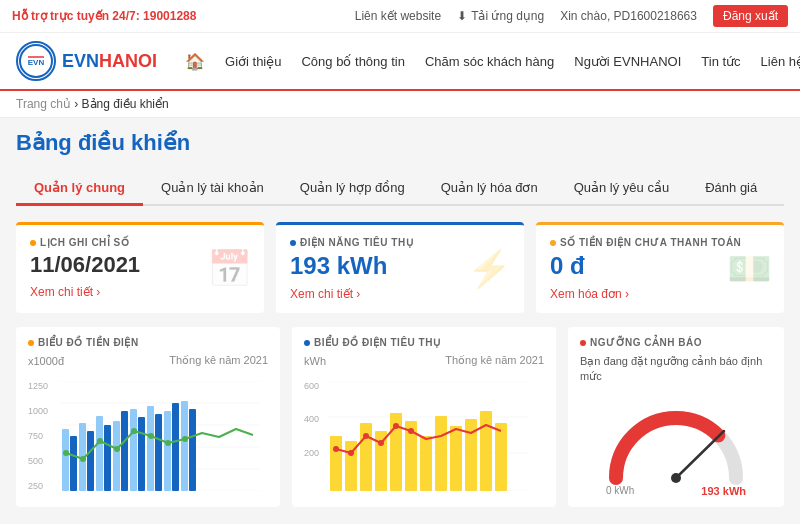  Describe the element at coordinates (315, 361) in the screenshot. I see `chart-unit-2: kWh` at that location.